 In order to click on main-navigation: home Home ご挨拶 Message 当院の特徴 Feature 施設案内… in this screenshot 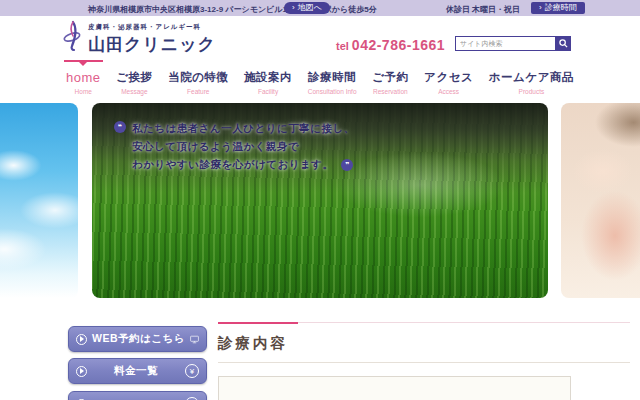, I will do `click(320, 80)`.